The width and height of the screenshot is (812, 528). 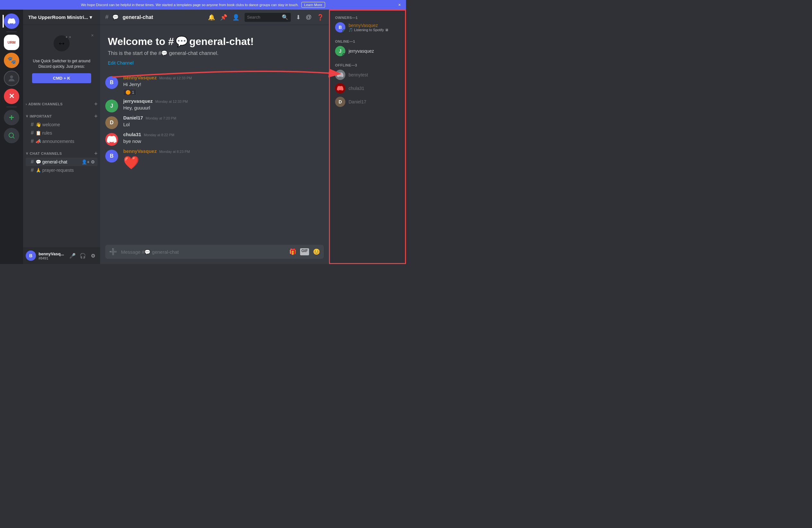 What do you see at coordinates (61, 125) in the screenshot?
I see `channel-welcome: # 👋 welcome` at bounding box center [61, 125].